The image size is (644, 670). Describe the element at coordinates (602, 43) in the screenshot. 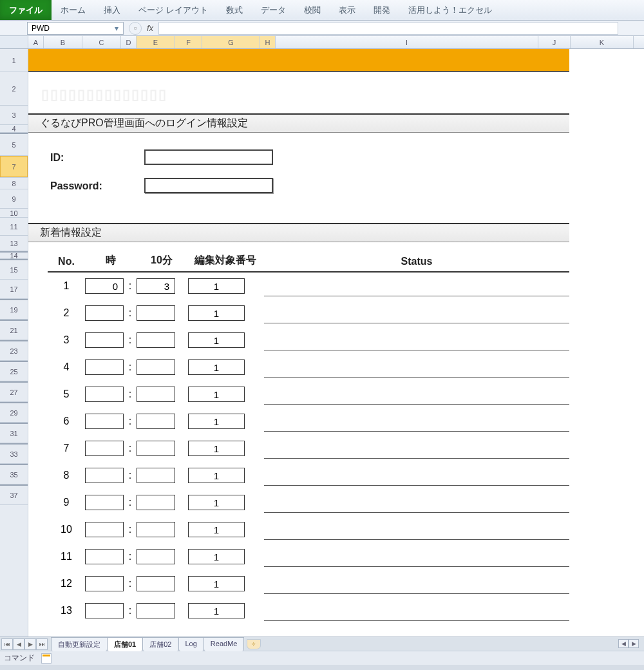

I see `col-header-K: K` at that location.